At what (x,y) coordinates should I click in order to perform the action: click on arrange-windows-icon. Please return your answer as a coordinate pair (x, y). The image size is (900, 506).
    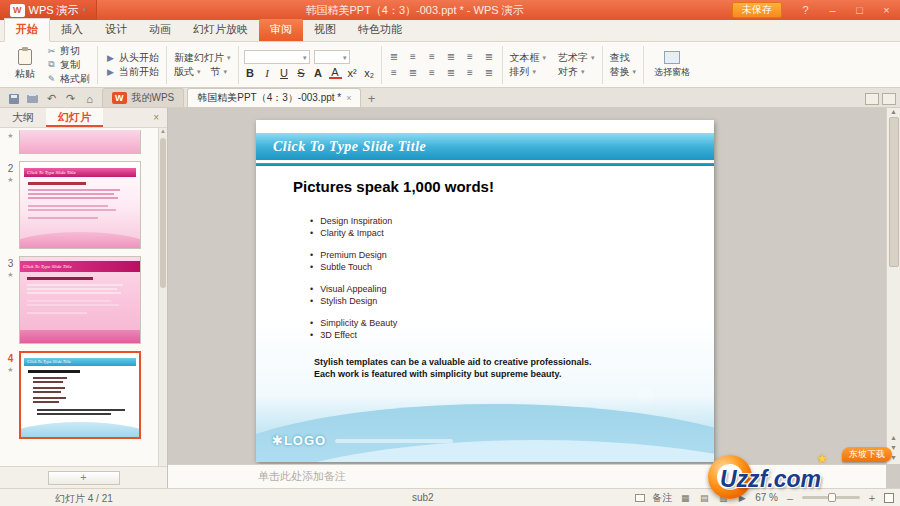
    Looking at the image, I should click on (889, 99).